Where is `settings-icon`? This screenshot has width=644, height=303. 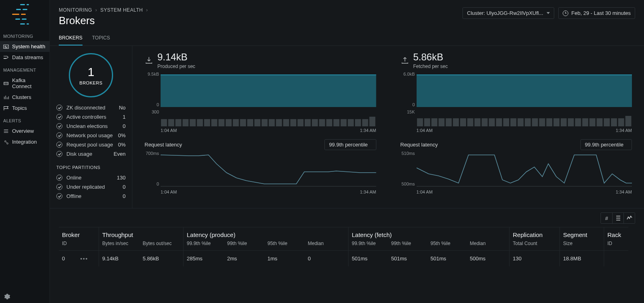
settings-icon is located at coordinates (7, 297).